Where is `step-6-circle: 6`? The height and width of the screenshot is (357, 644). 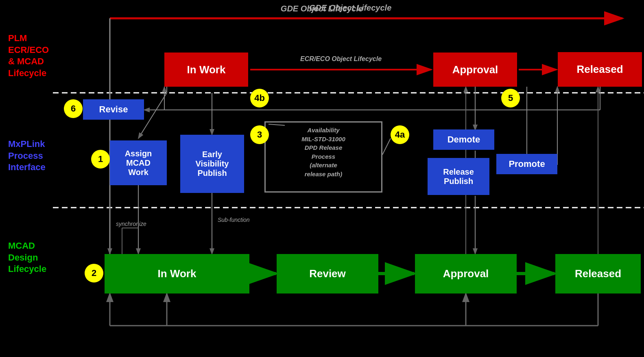
step-6-circle: 6 is located at coordinates (73, 109).